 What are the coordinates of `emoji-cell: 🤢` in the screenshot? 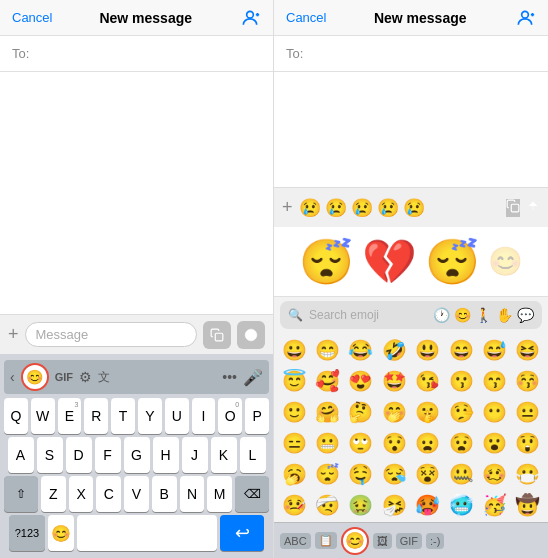 It's located at (361, 505).